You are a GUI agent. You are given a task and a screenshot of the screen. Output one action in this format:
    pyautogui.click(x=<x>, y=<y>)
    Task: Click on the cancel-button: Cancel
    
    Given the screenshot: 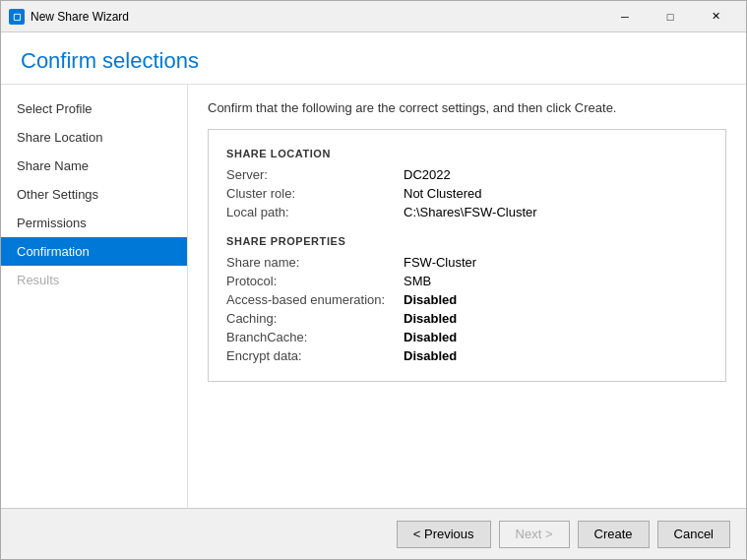 What is the action you would take?
    pyautogui.click(x=694, y=534)
    